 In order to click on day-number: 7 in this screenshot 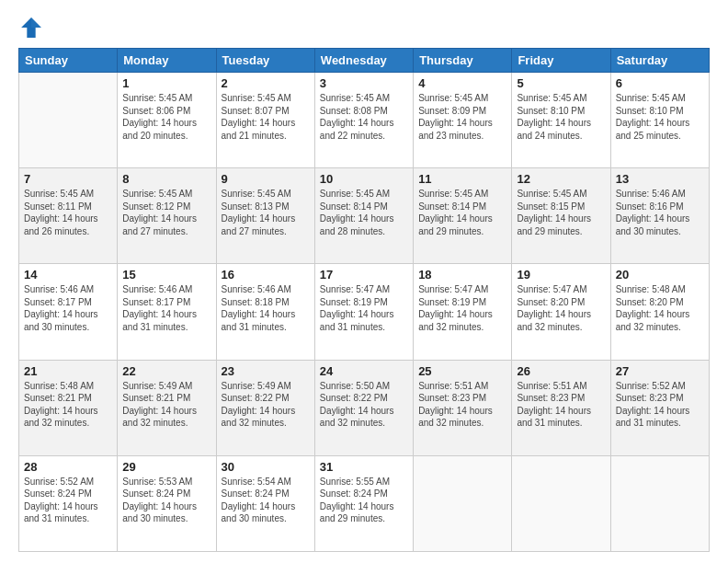, I will do `click(68, 178)`.